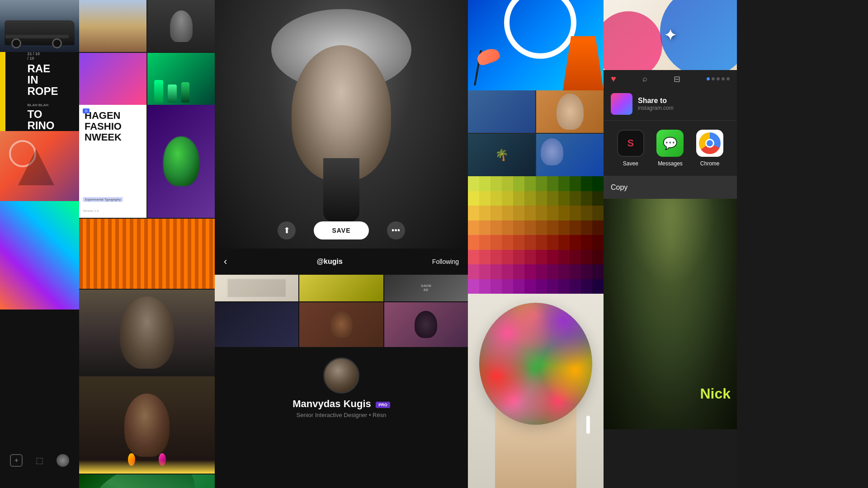 This screenshot has width=868, height=488. Describe the element at coordinates (670, 135) in the screenshot. I see `share-popup: ♥ ⌕ ⊟ Share to instagram.com` at that location.